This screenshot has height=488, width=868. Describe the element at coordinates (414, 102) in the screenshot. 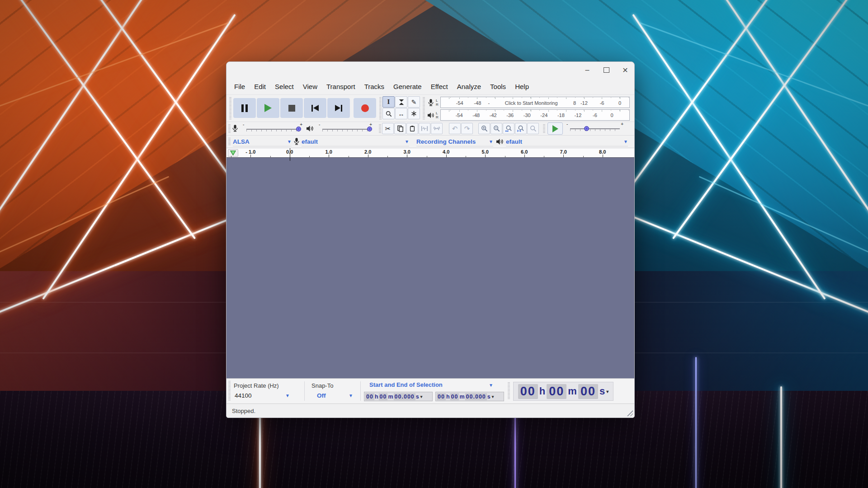

I see `pencil-icon: ✎` at that location.